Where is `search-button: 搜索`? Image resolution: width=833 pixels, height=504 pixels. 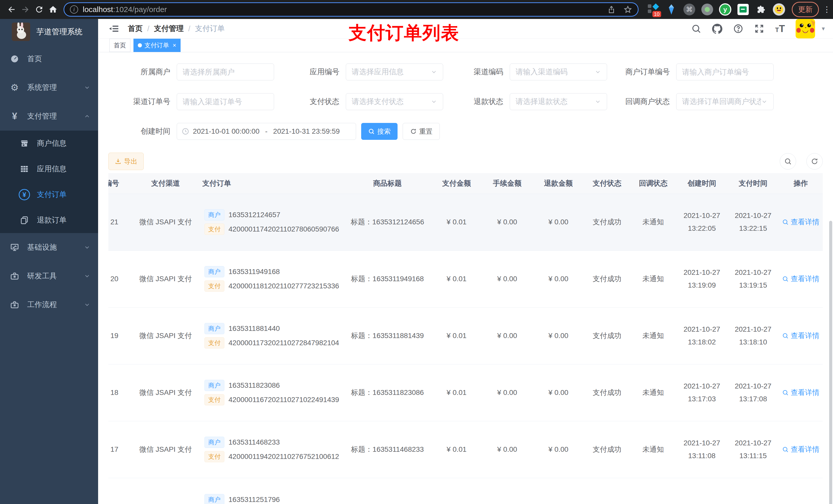
search-button: 搜索 is located at coordinates (379, 131).